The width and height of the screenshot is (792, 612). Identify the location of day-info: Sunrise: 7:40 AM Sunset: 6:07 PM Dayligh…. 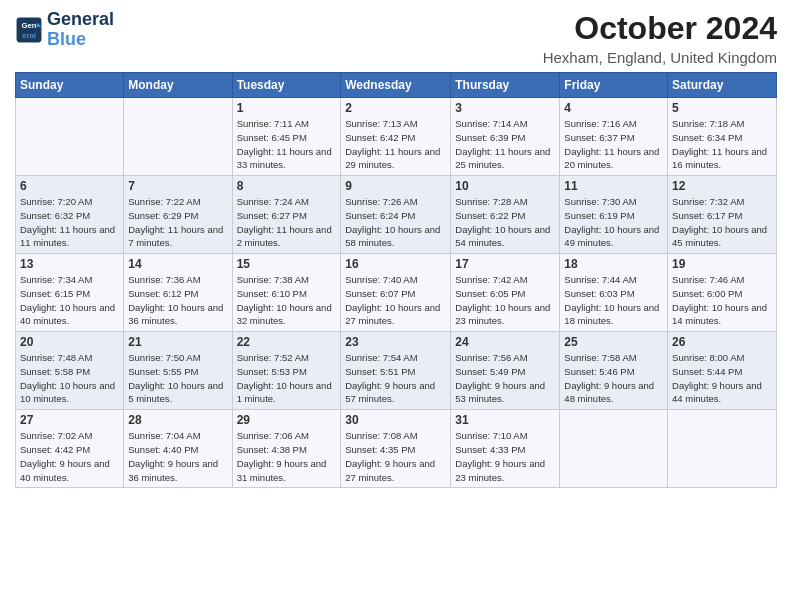
(396, 300).